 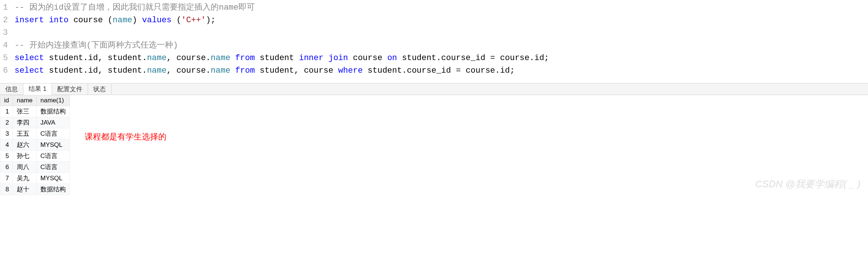 What do you see at coordinates (25, 178) in the screenshot?
I see `cell-name: 吴九` at bounding box center [25, 178].